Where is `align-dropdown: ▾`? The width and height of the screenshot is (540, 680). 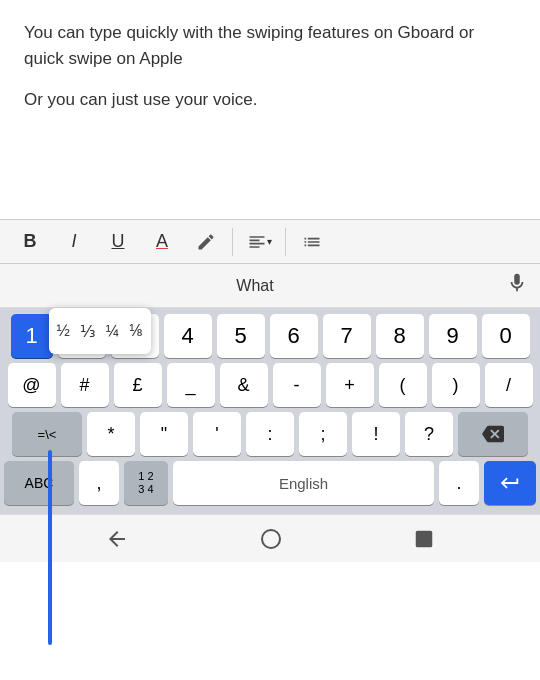 align-dropdown: ▾ is located at coordinates (270, 242).